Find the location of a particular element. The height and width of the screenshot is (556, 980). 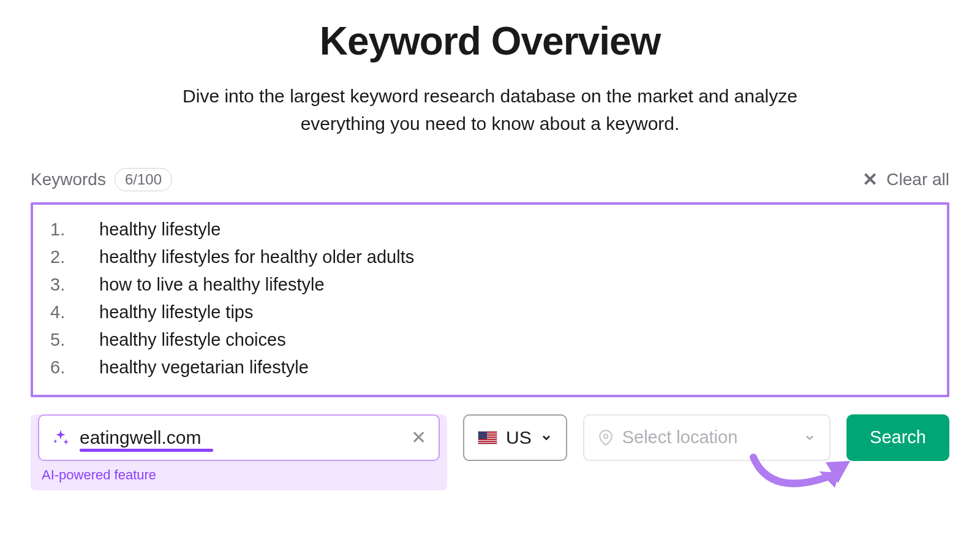

keyword-row: 5. healthy lifestyle choices is located at coordinates (490, 340).